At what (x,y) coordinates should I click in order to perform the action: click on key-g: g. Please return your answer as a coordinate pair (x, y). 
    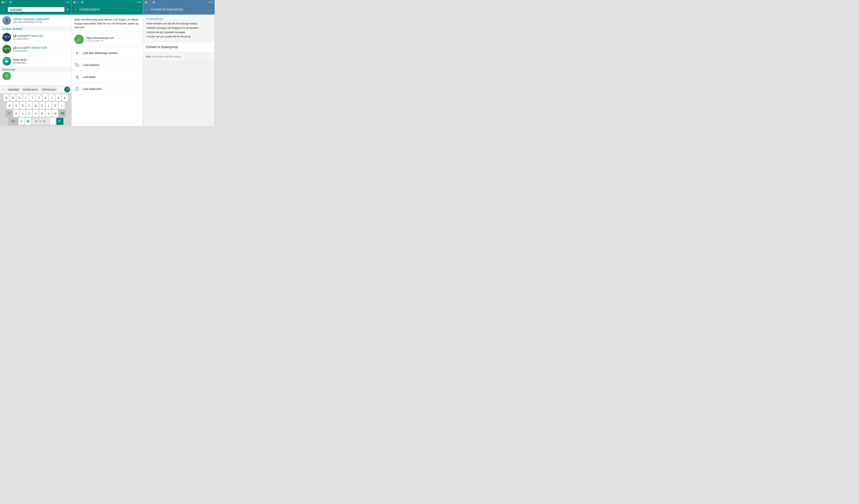
    Looking at the image, I should click on (35, 106).